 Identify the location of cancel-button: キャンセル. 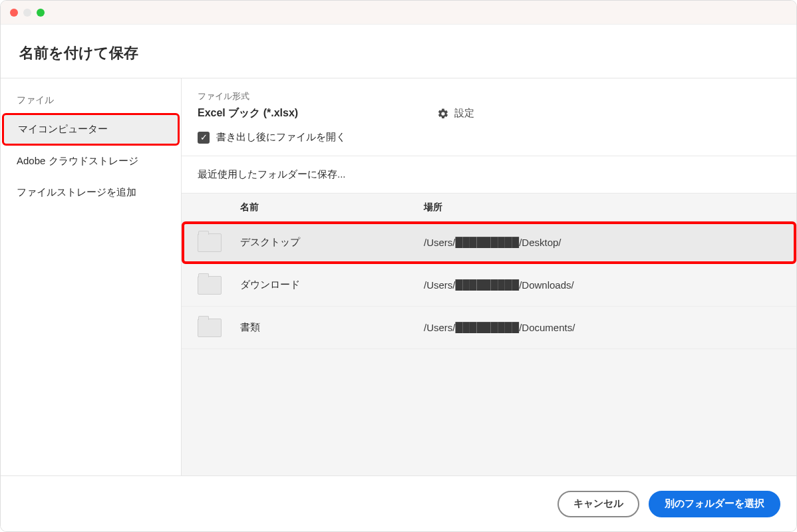
(599, 504).